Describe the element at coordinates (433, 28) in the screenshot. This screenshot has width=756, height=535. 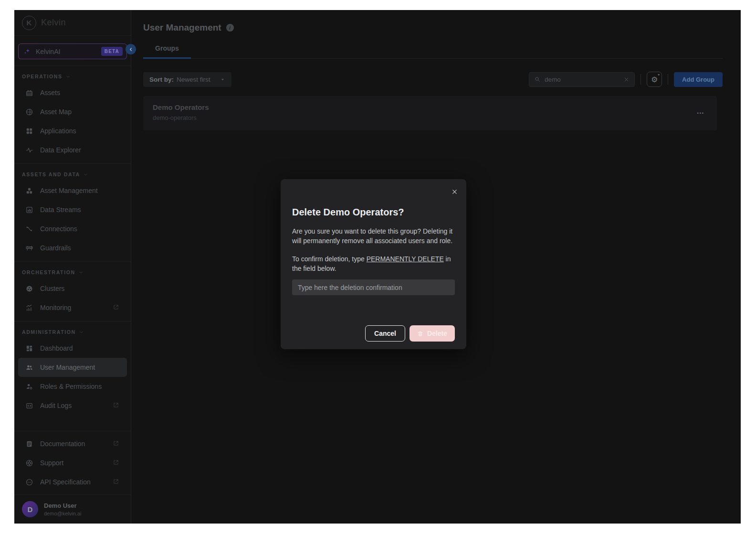
I see `page-header: User Management i` at that location.